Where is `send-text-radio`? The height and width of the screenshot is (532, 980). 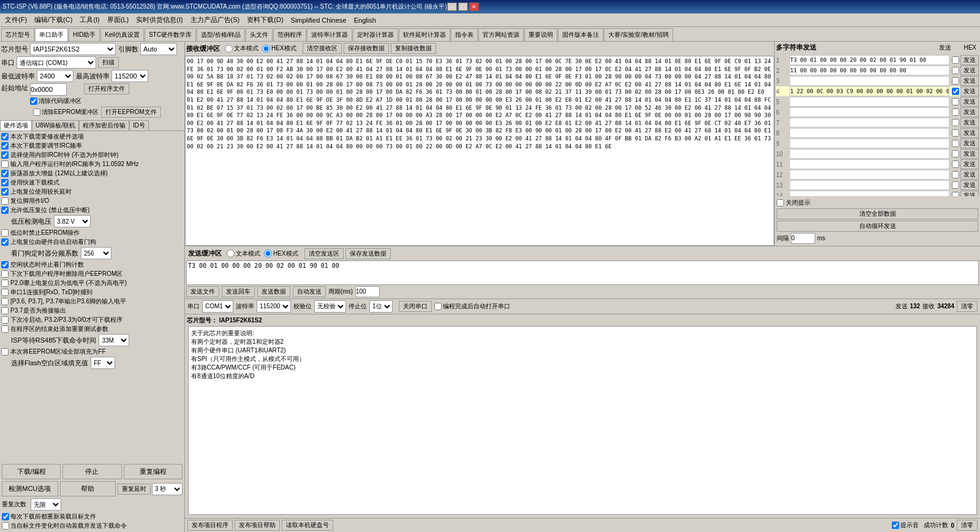 send-text-radio is located at coordinates (230, 254).